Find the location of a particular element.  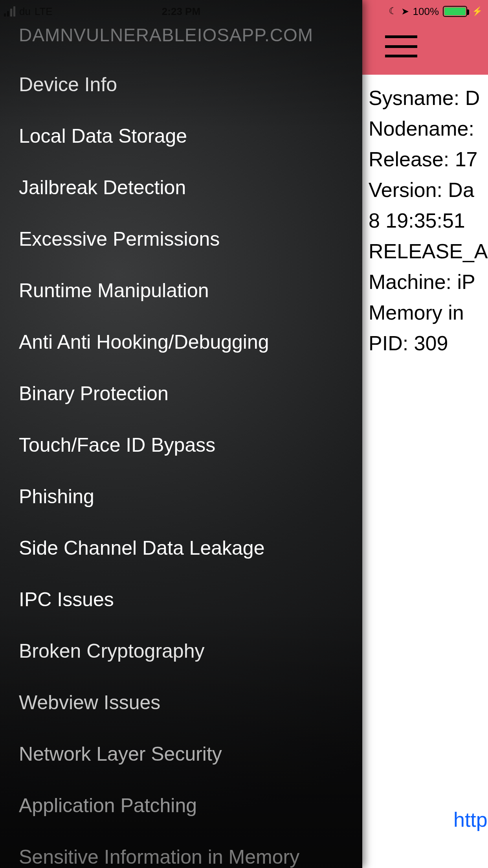

menu-item-side-channel: Side Channel Data Leakage is located at coordinates (159, 548).